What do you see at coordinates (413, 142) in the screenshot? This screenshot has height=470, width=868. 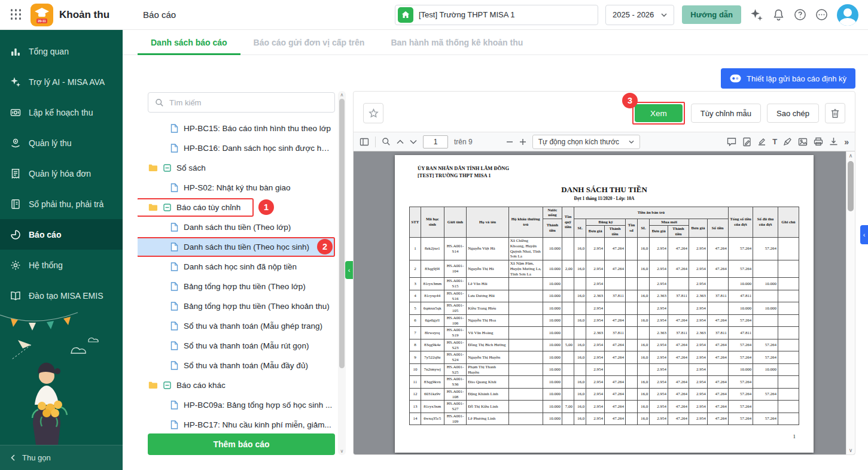 I see `pdf-next-page-icon` at bounding box center [413, 142].